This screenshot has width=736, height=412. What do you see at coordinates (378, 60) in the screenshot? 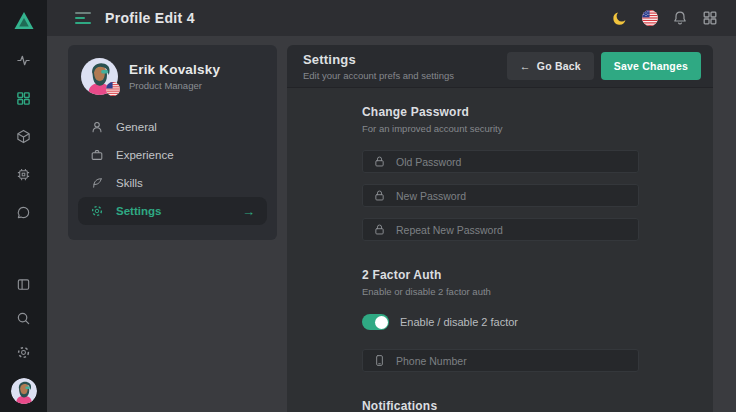
I see `settings-title: Settings` at bounding box center [378, 60].